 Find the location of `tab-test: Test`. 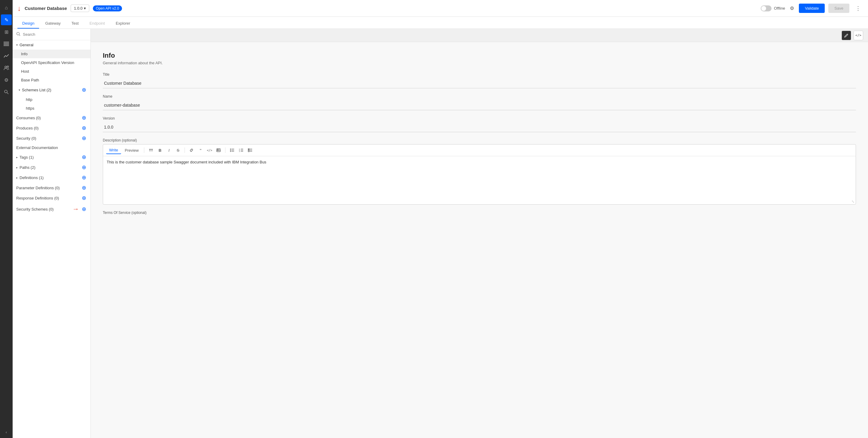

tab-test: Test is located at coordinates (75, 24).